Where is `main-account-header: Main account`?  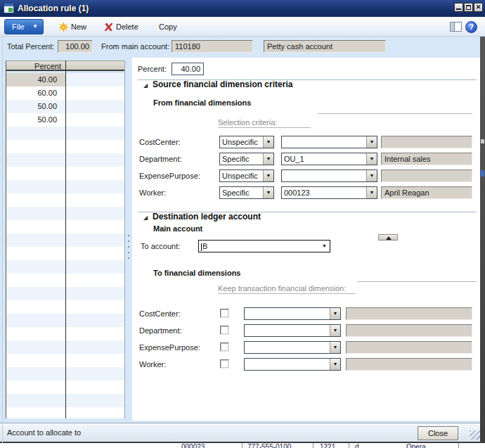 main-account-header: Main account is located at coordinates (178, 229).